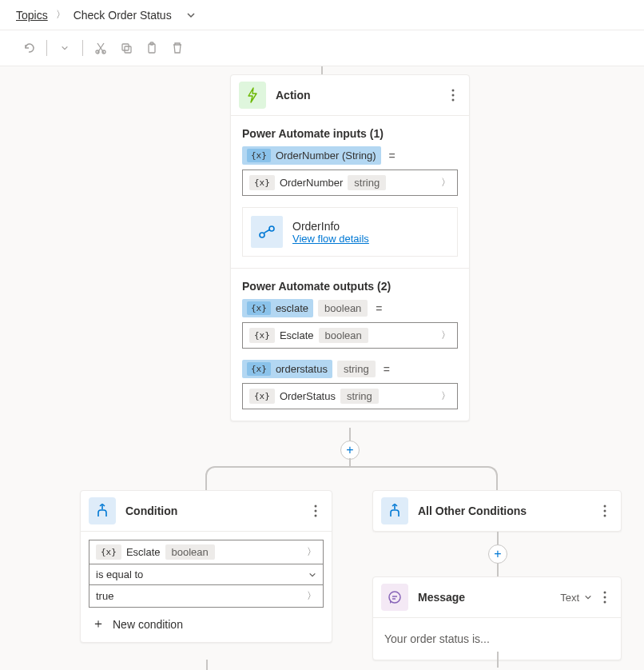 Image resolution: width=644 pixels, height=670 pixels. I want to click on input-var-name: OrderNumber (String), so click(326, 155).